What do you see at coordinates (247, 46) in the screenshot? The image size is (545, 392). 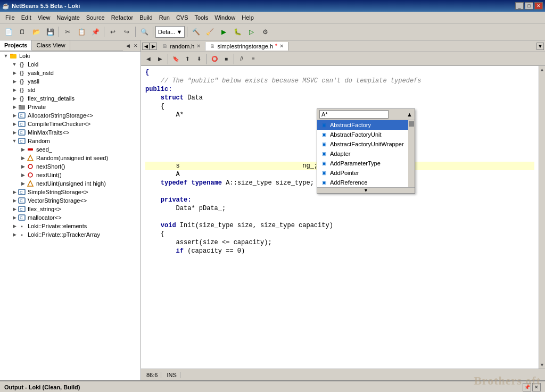 I see `tab-simplestringstorage-h: 🗎 simplestringstorage.h * ✕` at bounding box center [247, 46].